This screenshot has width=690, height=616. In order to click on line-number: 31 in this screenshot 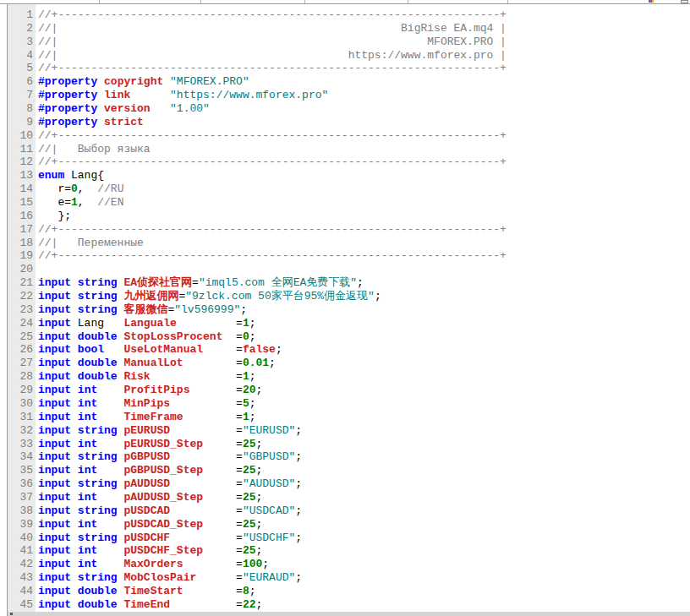, I will do `click(22, 417)`.